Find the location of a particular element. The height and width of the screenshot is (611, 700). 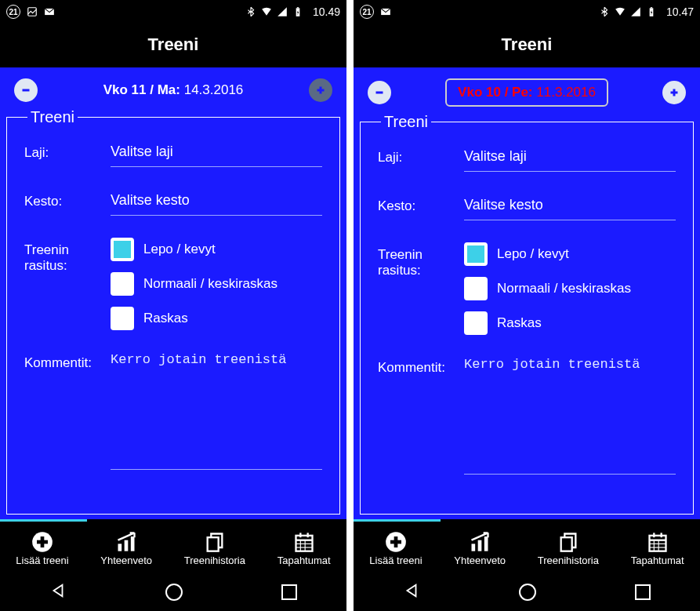

status-clock: 10.47 is located at coordinates (680, 12).